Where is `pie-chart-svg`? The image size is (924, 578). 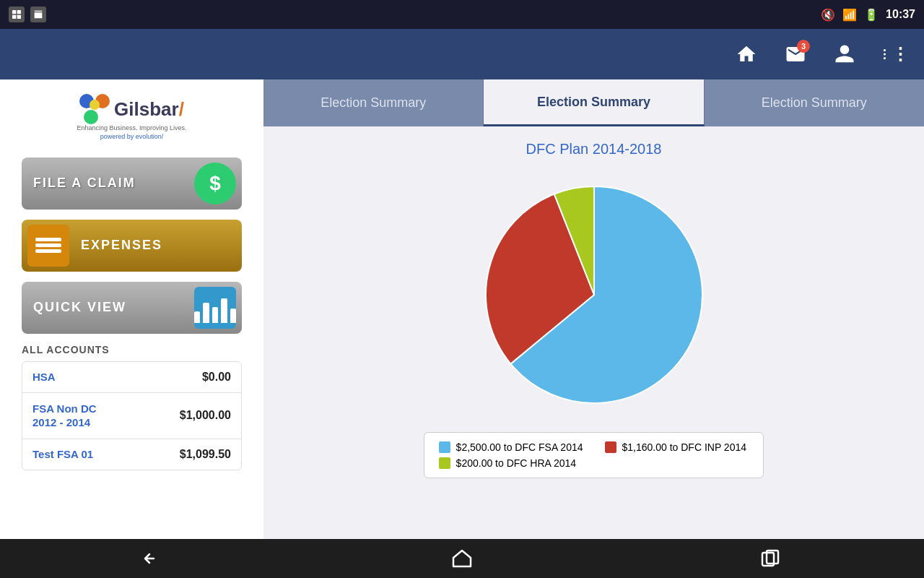 pie-chart-svg is located at coordinates (594, 295).